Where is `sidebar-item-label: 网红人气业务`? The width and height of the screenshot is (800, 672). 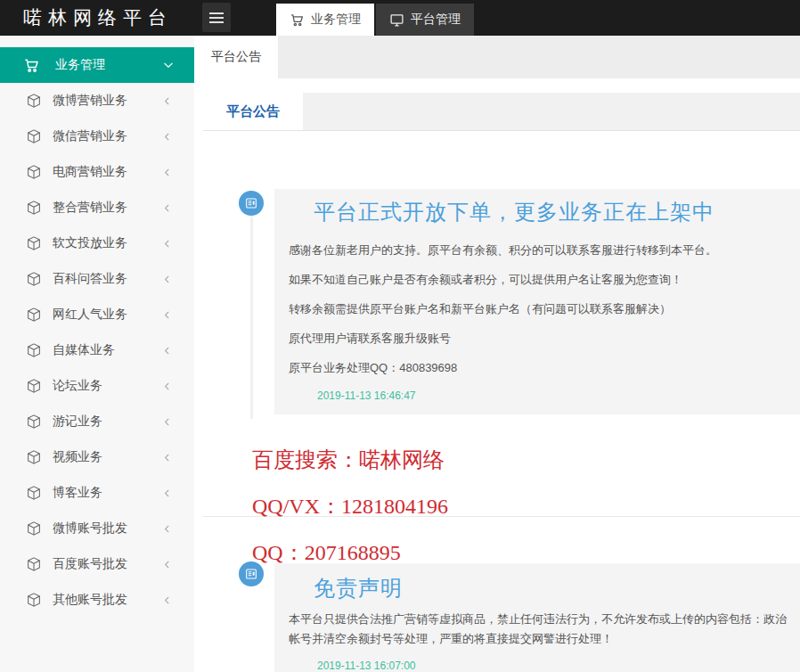
sidebar-item-label: 网红人气业务 is located at coordinates (90, 315).